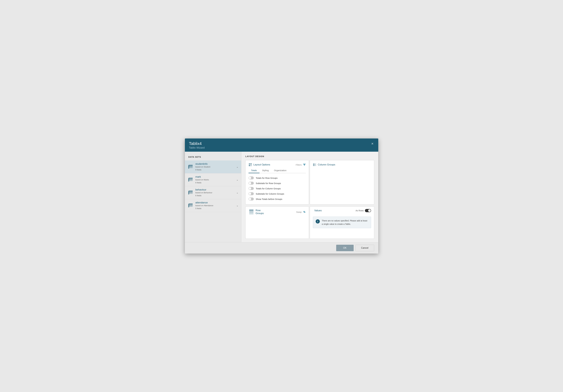 This screenshot has width=563, height=392. What do you see at coordinates (213, 193) in the screenshot?
I see `dataset-item-behaviour: behaviour based on Behaviour6 fields ⌄` at bounding box center [213, 193].